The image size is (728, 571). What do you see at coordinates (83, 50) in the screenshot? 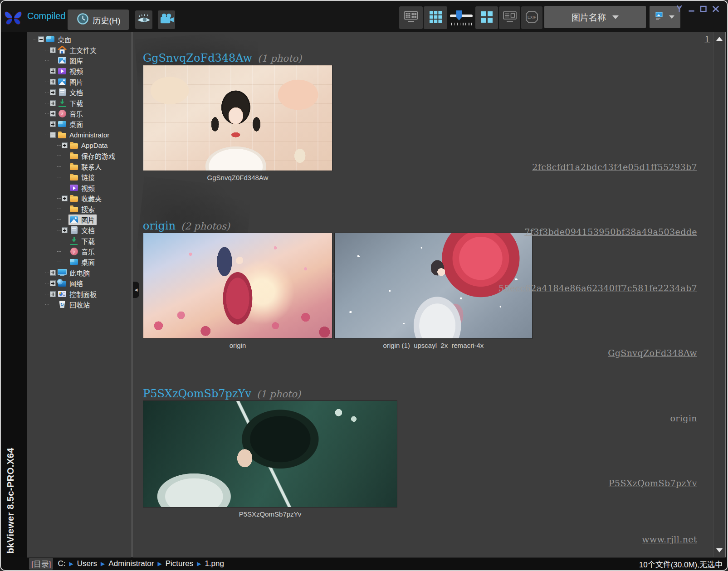
I see `tree-item-label: 主文件夹` at bounding box center [83, 50].